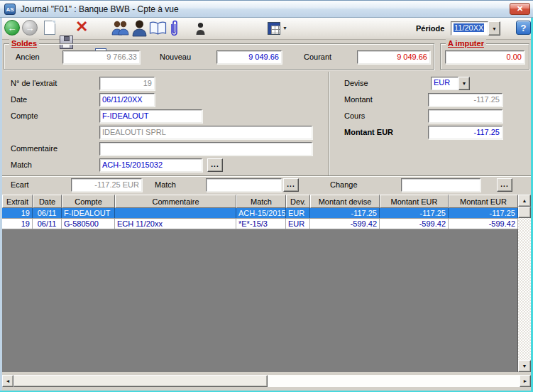  Describe the element at coordinates (430, 28) in the screenshot. I see `period-label: Période` at that location.